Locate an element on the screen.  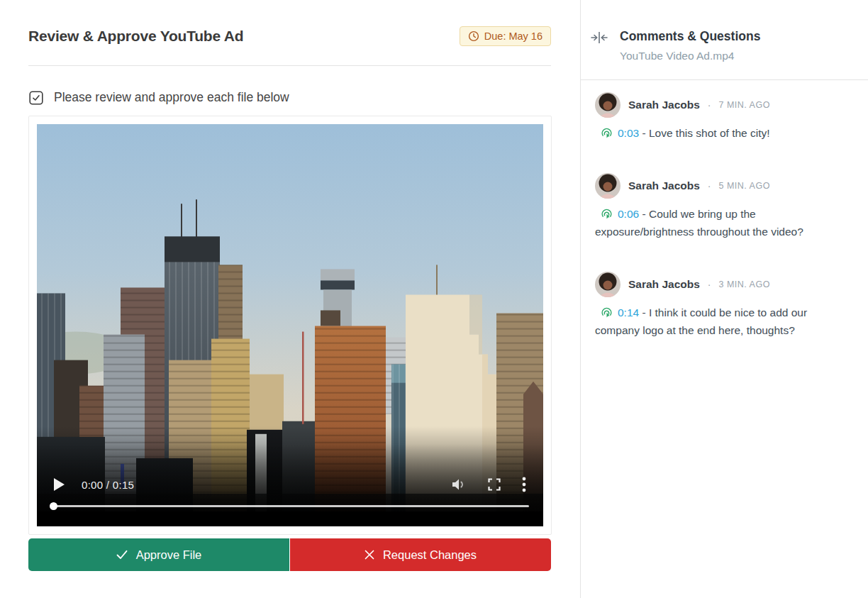
comment-time-ago: 5 MIN. AGO is located at coordinates (744, 186).